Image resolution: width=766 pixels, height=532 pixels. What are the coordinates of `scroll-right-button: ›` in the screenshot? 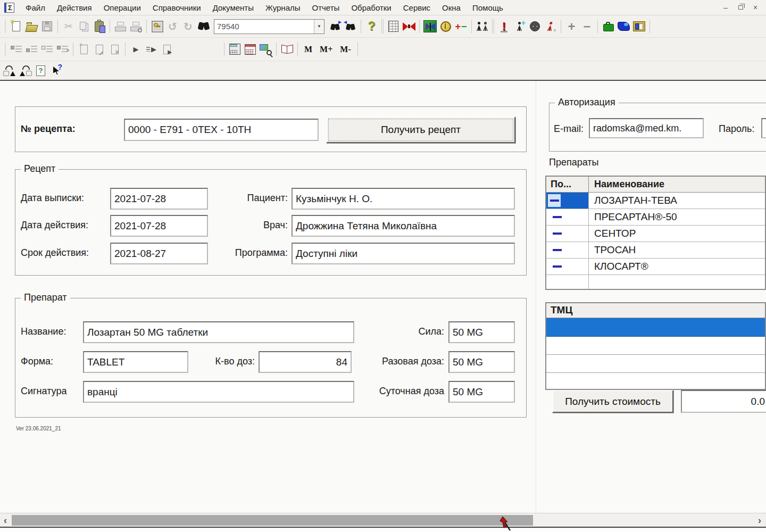 It's located at (760, 520).